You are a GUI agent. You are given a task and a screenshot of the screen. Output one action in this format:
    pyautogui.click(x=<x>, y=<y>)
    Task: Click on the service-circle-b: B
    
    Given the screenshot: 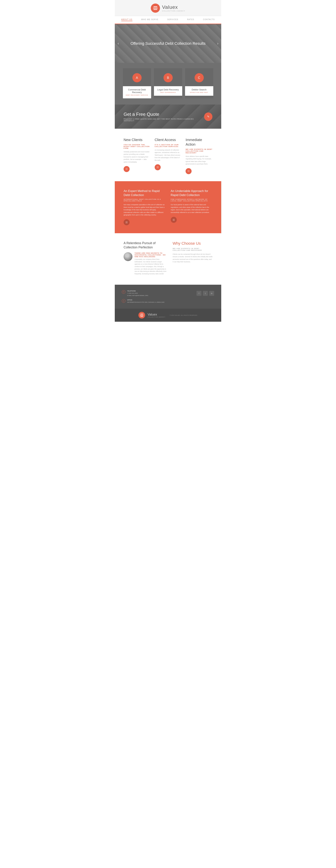 What is the action you would take?
    pyautogui.click(x=168, y=78)
    